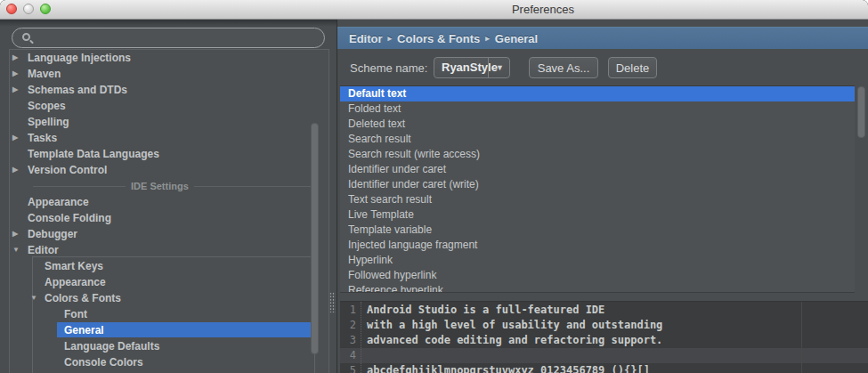 This screenshot has height=373, width=868. Describe the element at coordinates (597, 230) in the screenshot. I see `list-item-template-variable: Template variable` at that location.